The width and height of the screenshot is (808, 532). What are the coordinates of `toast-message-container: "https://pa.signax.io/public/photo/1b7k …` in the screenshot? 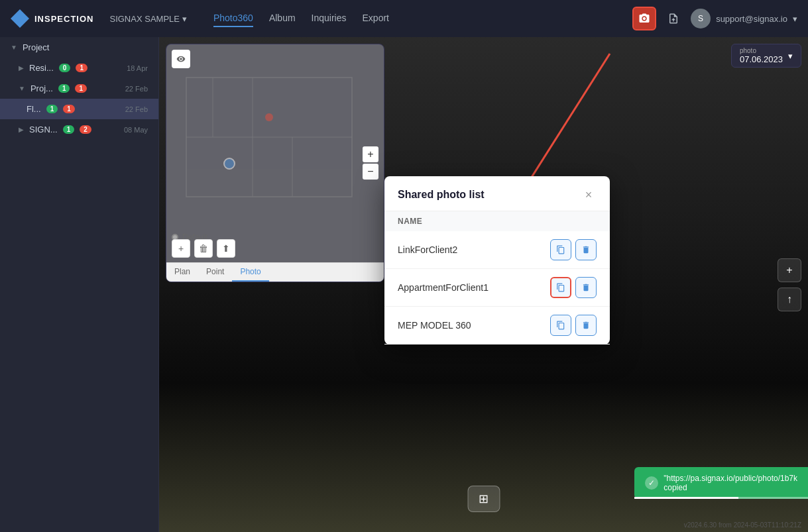 It's located at (730, 483).